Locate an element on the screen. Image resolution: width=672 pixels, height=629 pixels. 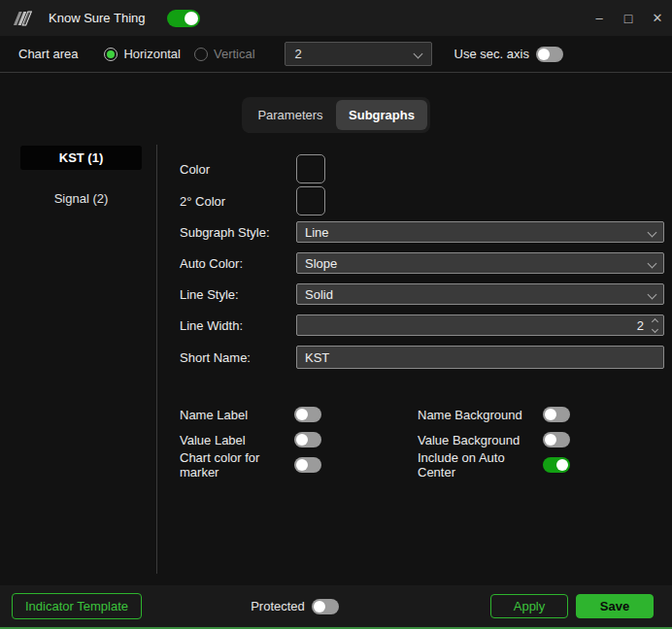
radio-horizontal: Horizontal is located at coordinates (142, 54).